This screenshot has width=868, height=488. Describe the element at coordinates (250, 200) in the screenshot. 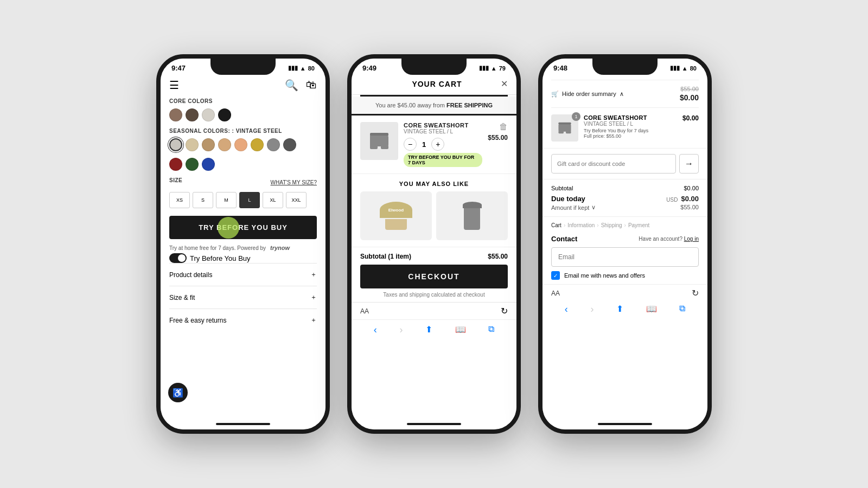

I see `size-l: L` at that location.